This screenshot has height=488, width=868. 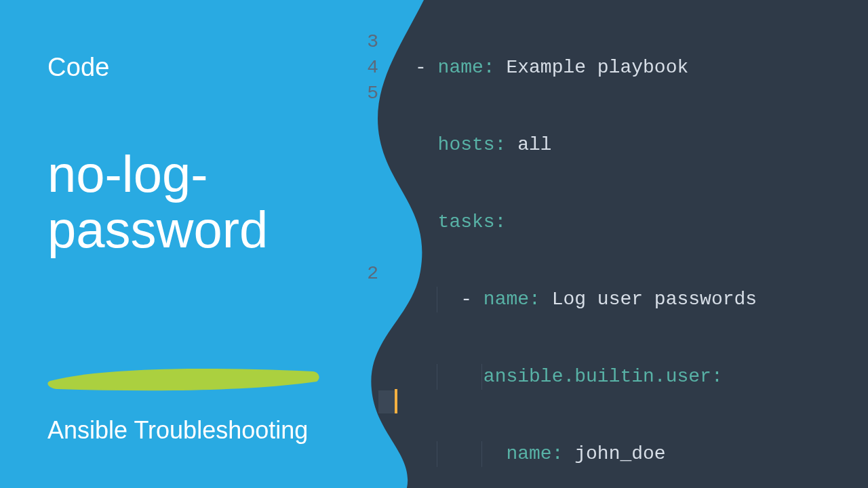 I want to click on code-row: tasks:, so click(x=586, y=222).